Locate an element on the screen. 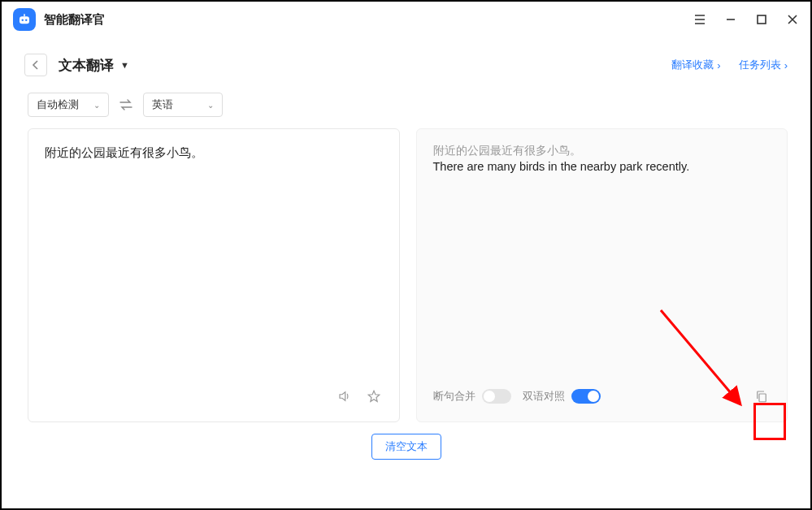  back-button is located at coordinates (36, 65).